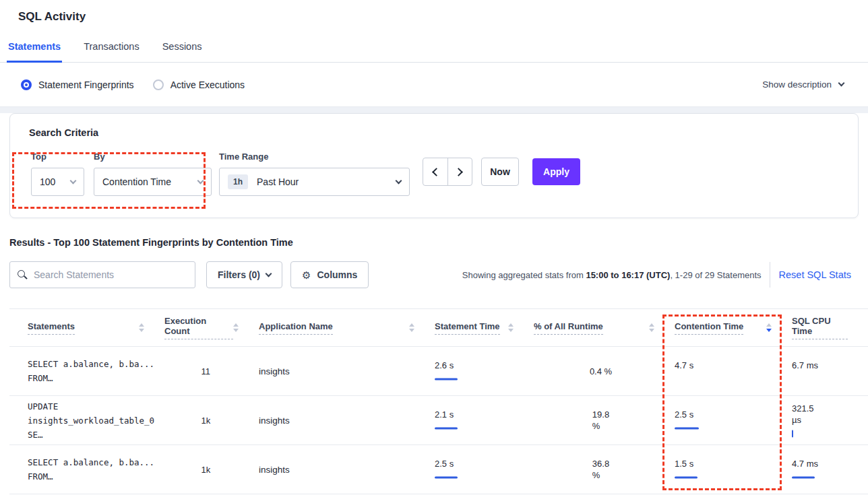  What do you see at coordinates (443, 17) in the screenshot?
I see `page-title: SQL Activity` at bounding box center [443, 17].